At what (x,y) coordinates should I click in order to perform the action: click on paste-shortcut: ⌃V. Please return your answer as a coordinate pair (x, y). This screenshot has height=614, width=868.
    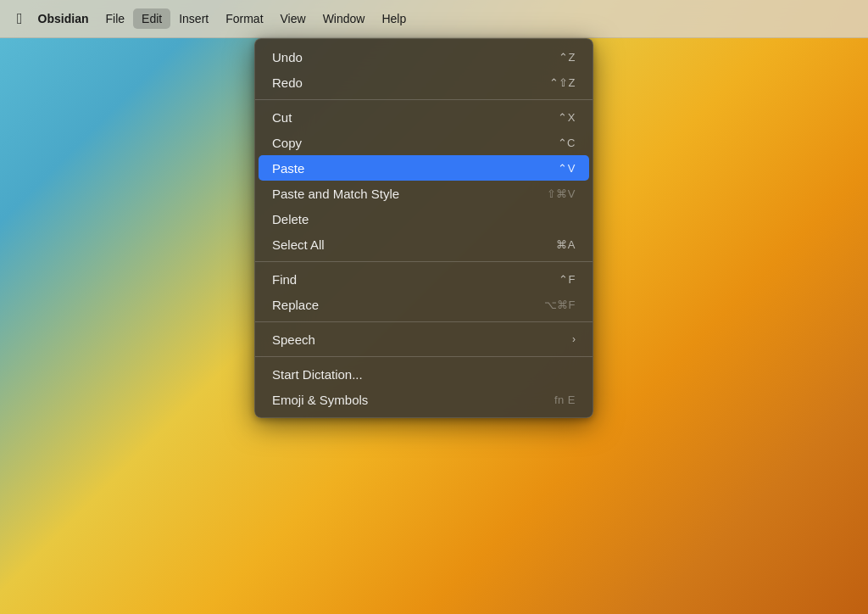
    Looking at the image, I should click on (566, 168).